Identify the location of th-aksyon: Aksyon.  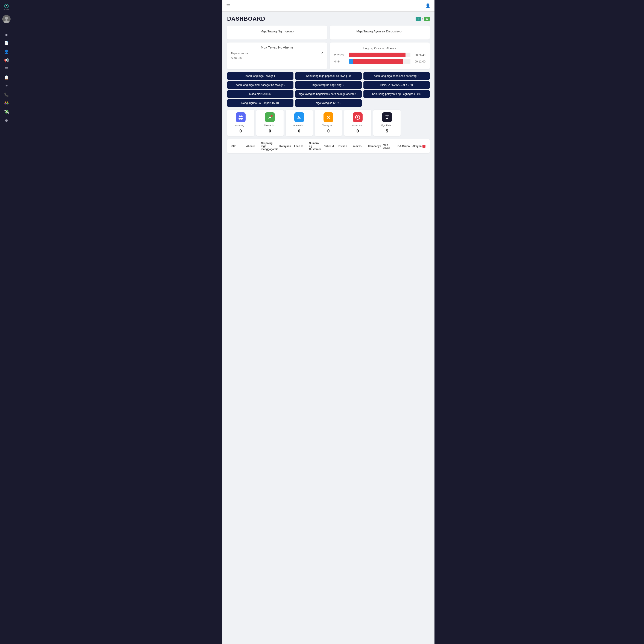
(419, 146).